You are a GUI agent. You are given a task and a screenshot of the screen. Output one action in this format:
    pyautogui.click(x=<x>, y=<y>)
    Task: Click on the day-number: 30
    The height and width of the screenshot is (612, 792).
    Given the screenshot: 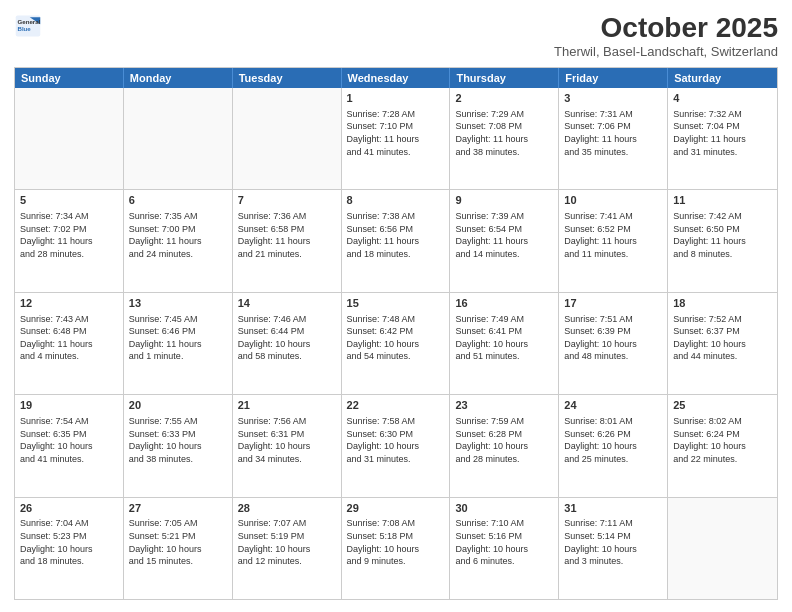 What is the action you would take?
    pyautogui.click(x=504, y=508)
    